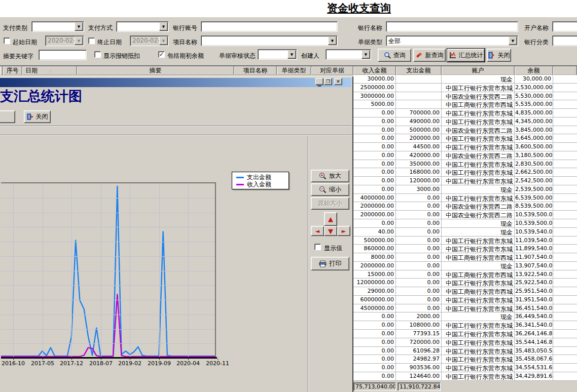 The height and width of the screenshot is (392, 577). I want to click on table-cell: 10,539,540.0, so click(534, 232).